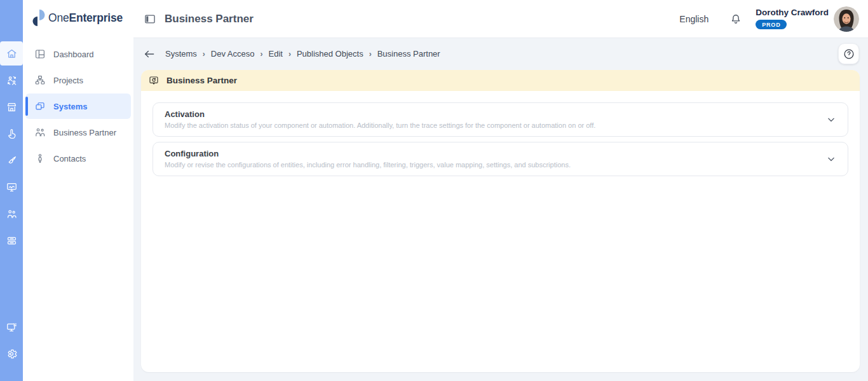 The height and width of the screenshot is (381, 868). Describe the element at coordinates (11, 214) in the screenshot. I see `rail-item-users` at that location.